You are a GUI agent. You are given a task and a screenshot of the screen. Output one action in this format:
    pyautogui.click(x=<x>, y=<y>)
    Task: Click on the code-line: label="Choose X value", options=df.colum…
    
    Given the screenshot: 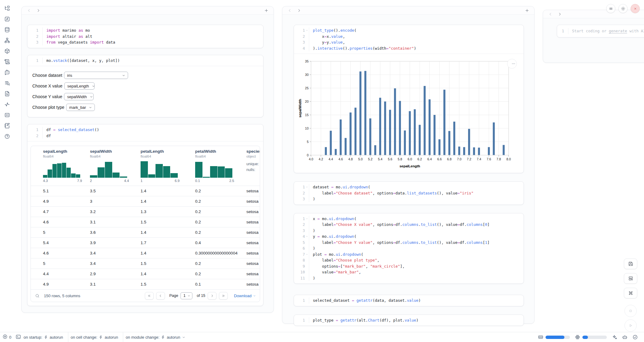 What is the action you would take?
    pyautogui.click(x=416, y=225)
    